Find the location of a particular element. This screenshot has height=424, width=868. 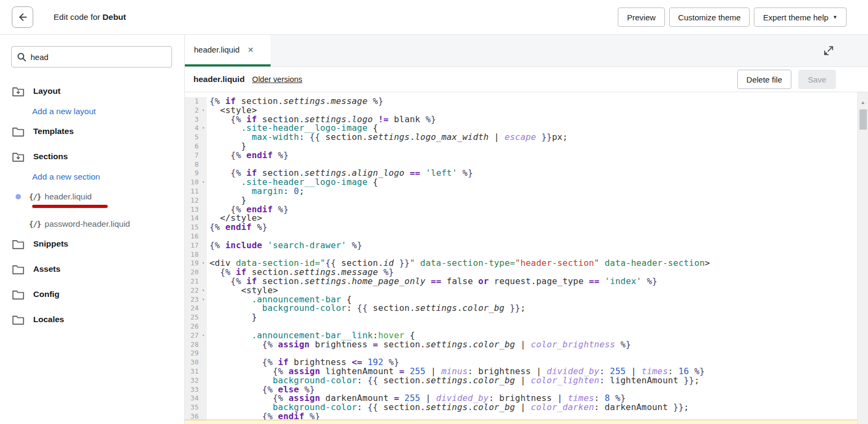

code-line: 25 } is located at coordinates (521, 317).